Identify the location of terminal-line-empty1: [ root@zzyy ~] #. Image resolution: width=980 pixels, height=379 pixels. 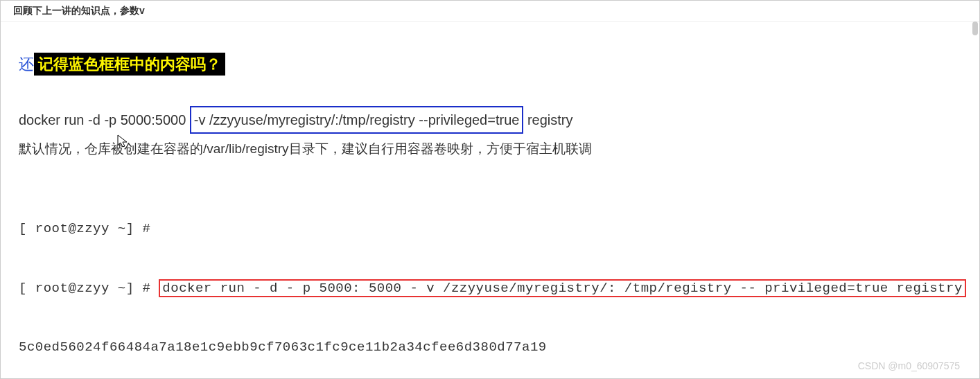
(490, 229).